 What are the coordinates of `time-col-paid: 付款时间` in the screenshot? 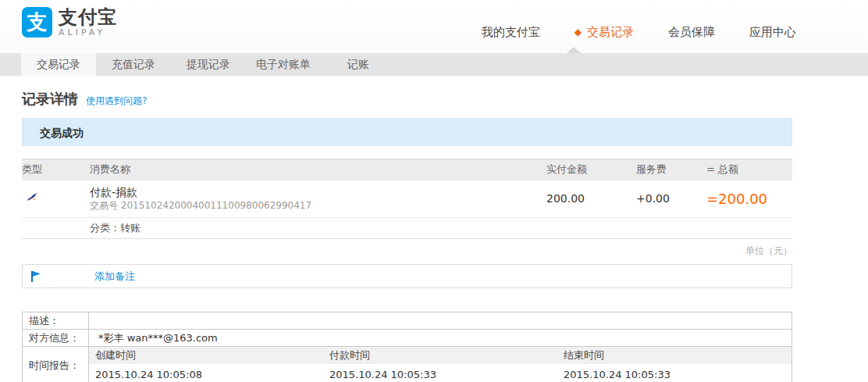 It's located at (440, 355).